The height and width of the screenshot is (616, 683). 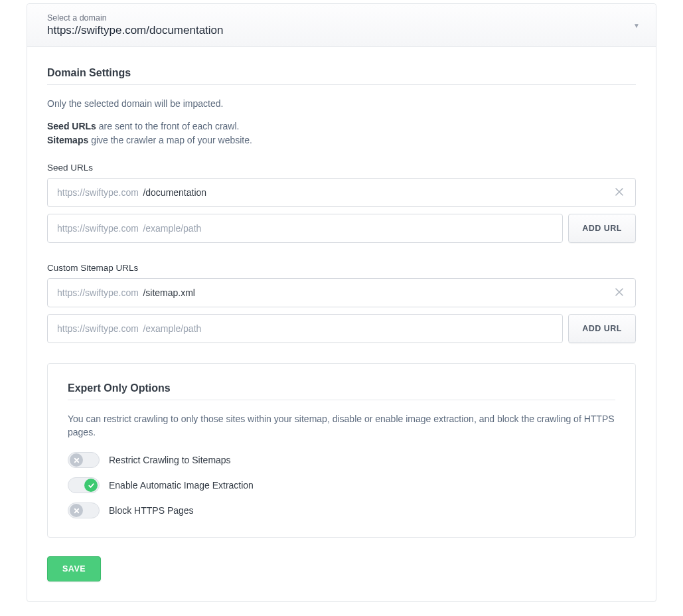 What do you see at coordinates (341, 485) in the screenshot?
I see `toggle-row-image-extraction: Enable Automatic Image Extraction` at bounding box center [341, 485].